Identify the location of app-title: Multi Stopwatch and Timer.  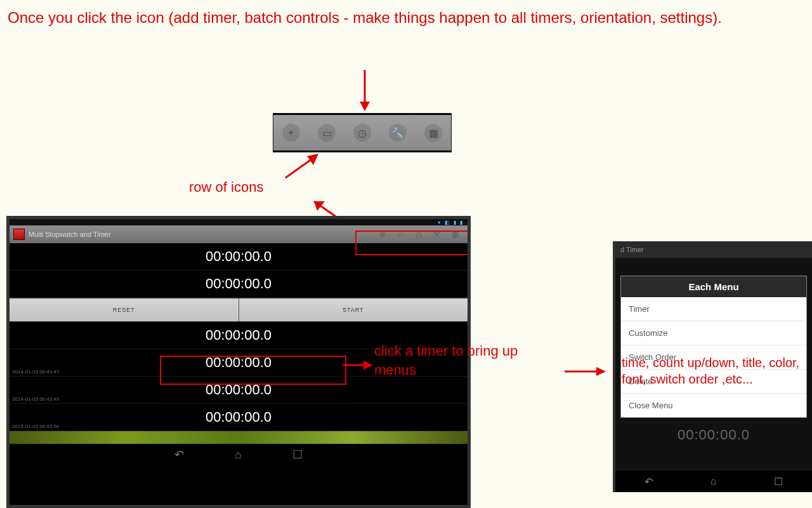
(70, 234).